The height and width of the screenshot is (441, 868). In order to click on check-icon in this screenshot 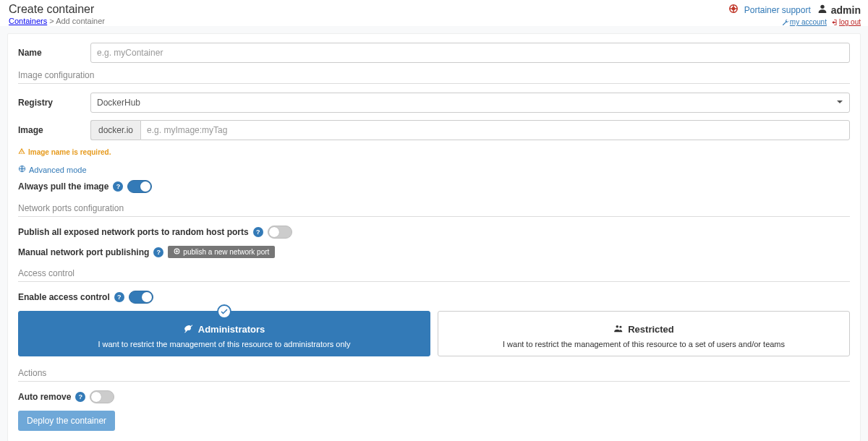, I will do `click(224, 312)`.